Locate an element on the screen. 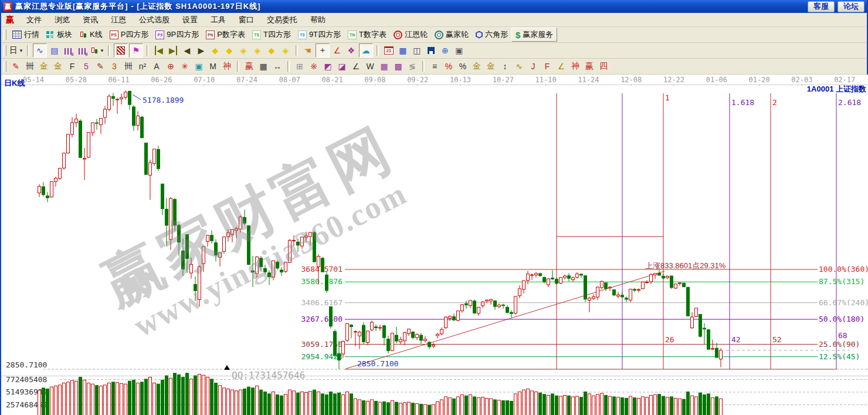  diamond-expand-icon: ◈ is located at coordinates (243, 50).